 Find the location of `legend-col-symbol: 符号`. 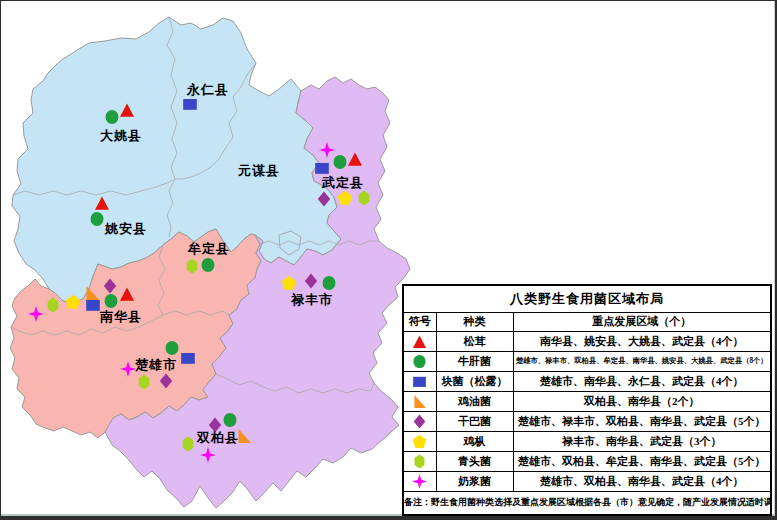

legend-col-symbol: 符号 is located at coordinates (420, 322).